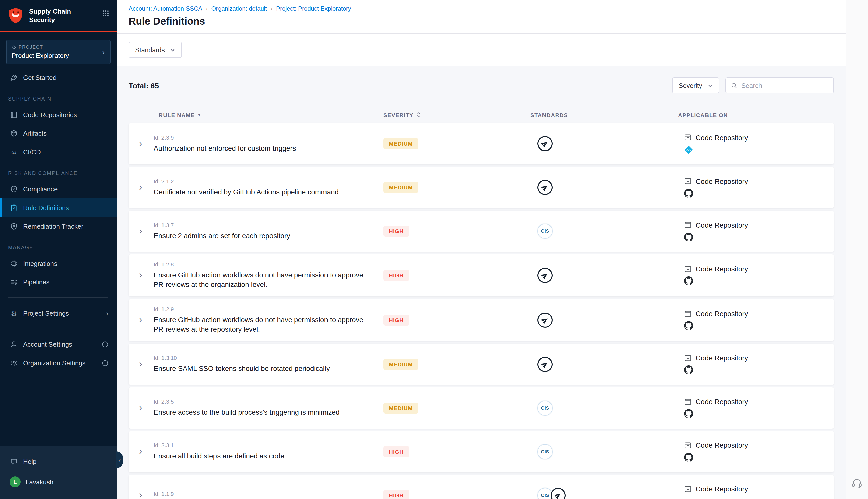 This screenshot has width=868, height=499. What do you see at coordinates (47, 344) in the screenshot?
I see `sidebar-item-label: Account Settings` at bounding box center [47, 344].